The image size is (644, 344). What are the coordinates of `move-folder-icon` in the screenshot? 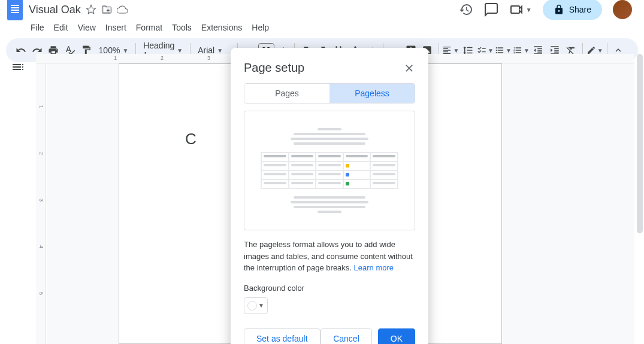 It's located at (107, 10).